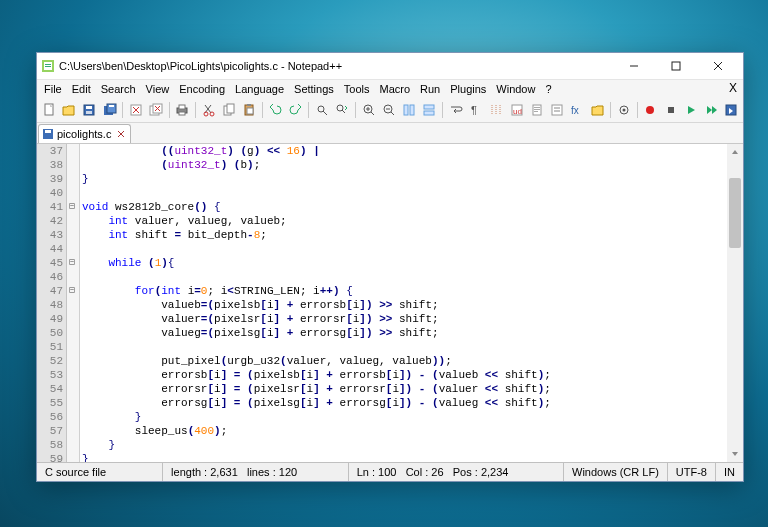 The height and width of the screenshot is (527, 768). I want to click on menu-plugins: Plugins, so click(468, 89).